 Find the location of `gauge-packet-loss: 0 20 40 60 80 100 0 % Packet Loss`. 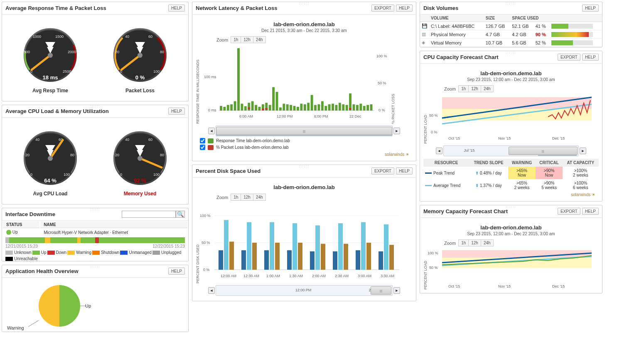

gauge-packet-loss: 0 20 40 60 80 100 0 % Packet Loss is located at coordinates (140, 58).